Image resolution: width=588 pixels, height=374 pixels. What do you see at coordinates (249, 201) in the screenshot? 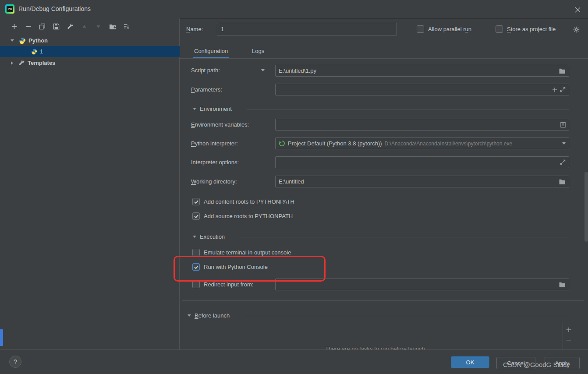
I see `checkbox-label: Add content roots to PYTHONPATH` at bounding box center [249, 201].